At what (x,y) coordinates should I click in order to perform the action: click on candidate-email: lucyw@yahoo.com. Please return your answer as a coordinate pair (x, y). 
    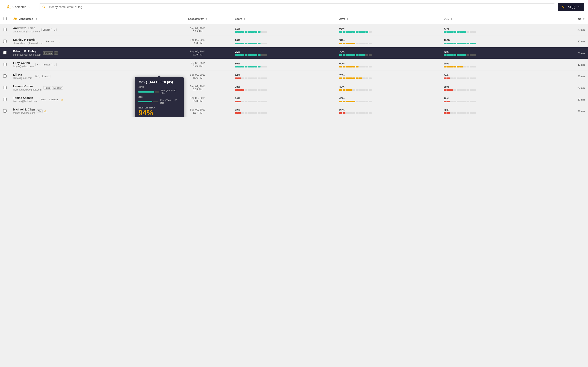
    Looking at the image, I should click on (23, 67).